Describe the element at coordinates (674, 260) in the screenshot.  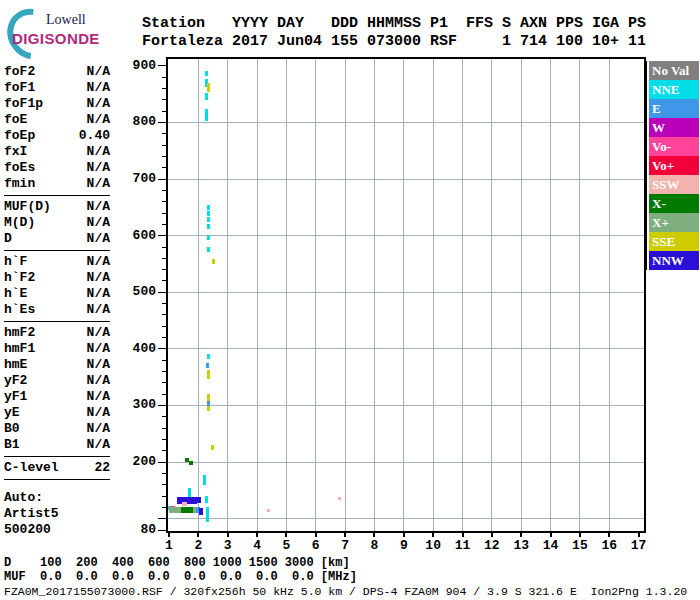
I see `legend-item: NNW` at that location.